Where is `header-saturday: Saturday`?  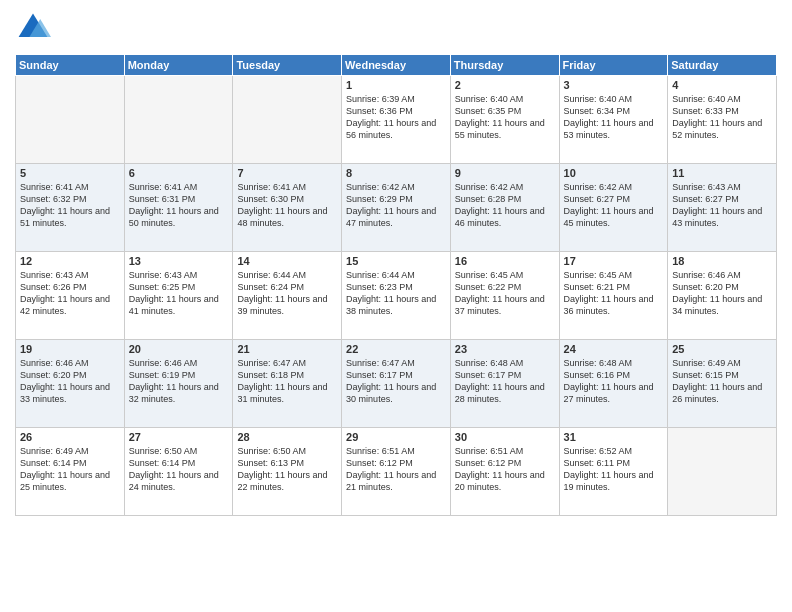
header-saturday: Saturday is located at coordinates (722, 66).